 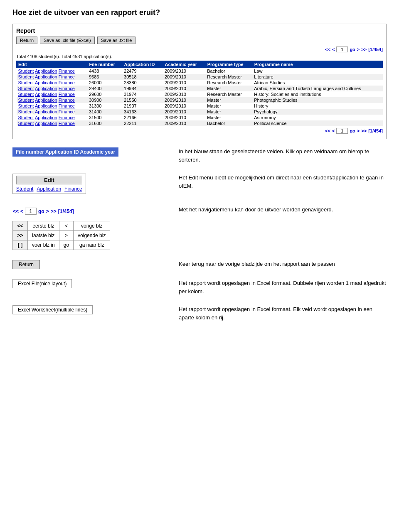 What do you see at coordinates (92, 245) in the screenshot?
I see `nav-label-go: ga naar blz` at bounding box center [92, 245].